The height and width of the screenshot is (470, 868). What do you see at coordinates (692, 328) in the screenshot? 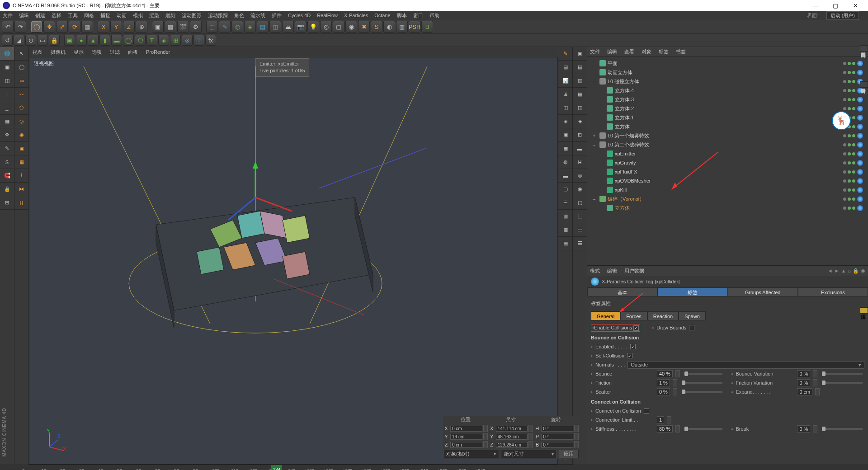
I see `draw-bounds-checkbox` at bounding box center [692, 328].